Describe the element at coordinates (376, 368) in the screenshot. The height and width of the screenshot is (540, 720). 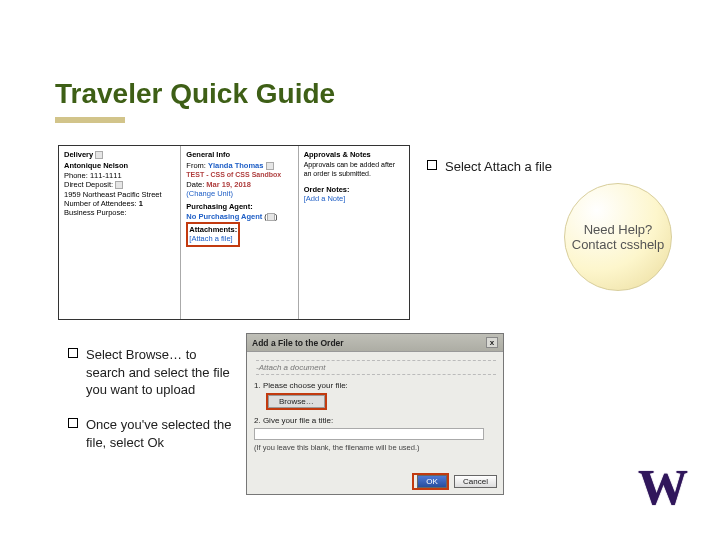
I see `dialog-subtitle: -Attach a document` at that location.